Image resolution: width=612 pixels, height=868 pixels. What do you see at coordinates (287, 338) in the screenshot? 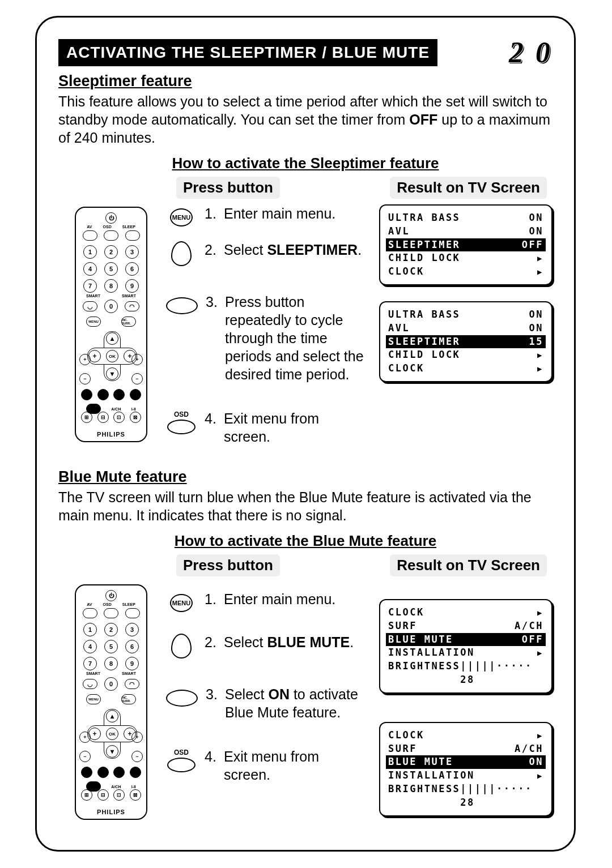
I see `step-3: 3.Press button repeatedly to cycle throu…` at bounding box center [287, 338].